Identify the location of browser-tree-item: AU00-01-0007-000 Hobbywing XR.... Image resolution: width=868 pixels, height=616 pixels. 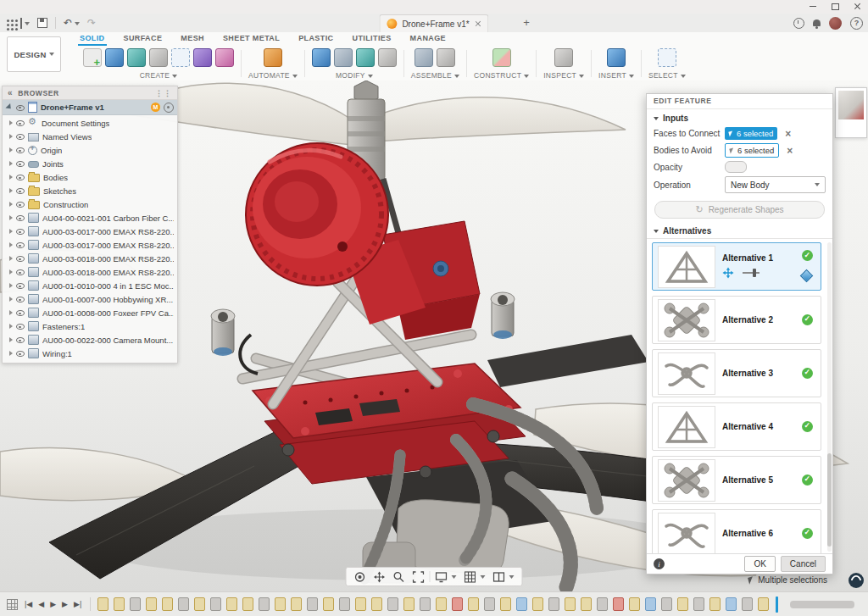
(90, 299).